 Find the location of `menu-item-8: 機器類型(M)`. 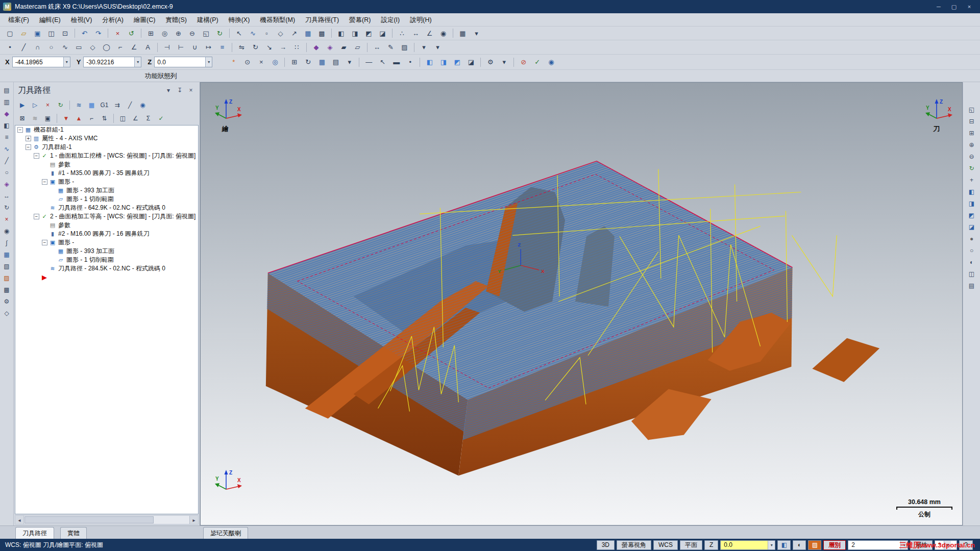

menu-item-8: 機器類型(M) is located at coordinates (278, 20).